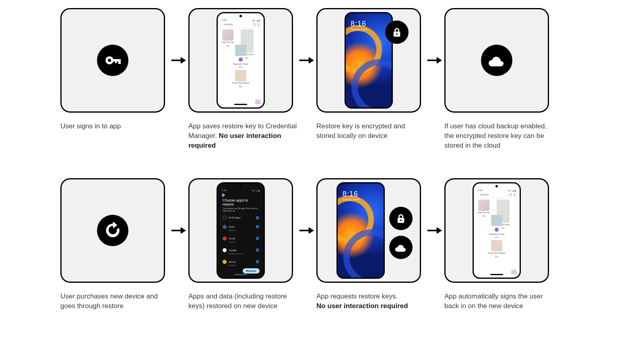  Describe the element at coordinates (361, 230) in the screenshot. I see `phone-lockscreen: 8:16 Tuesday, 6 April` at that location.